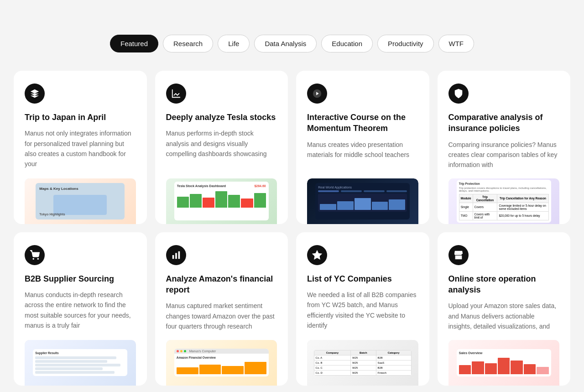 This screenshot has height=392, width=584. What do you see at coordinates (80, 147) in the screenshot?
I see `card-japan: Trip to Japan in AprilManus not only int…` at bounding box center [80, 147].